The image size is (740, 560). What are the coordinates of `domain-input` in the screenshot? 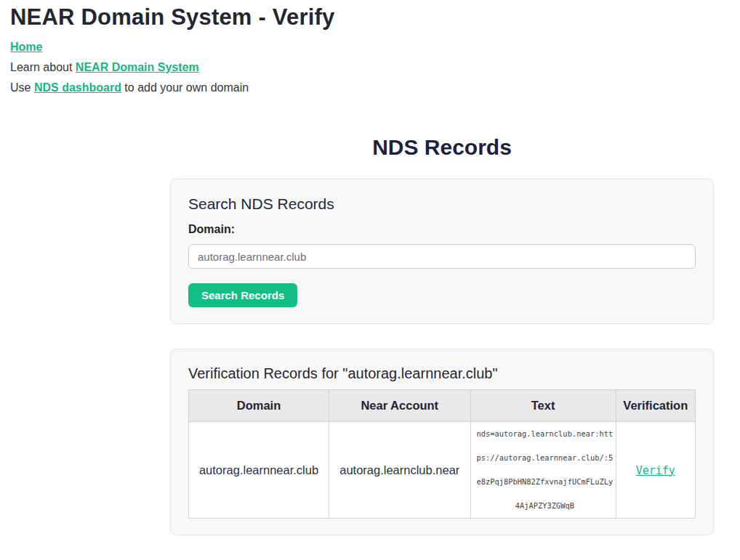 It's located at (442, 256).